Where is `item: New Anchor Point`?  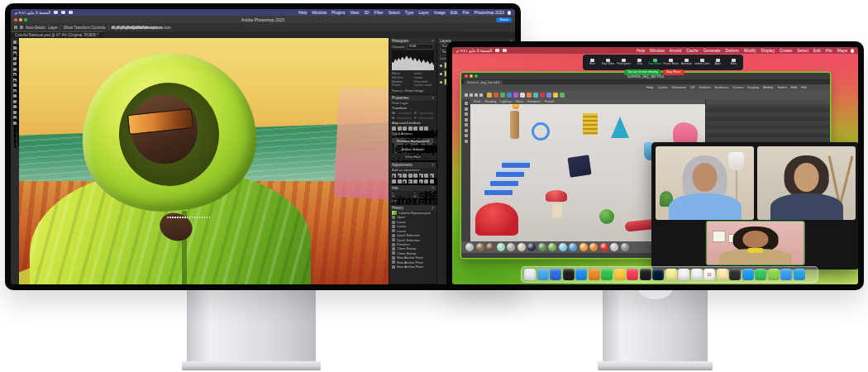
item: New Anchor Point is located at coordinates (413, 266).